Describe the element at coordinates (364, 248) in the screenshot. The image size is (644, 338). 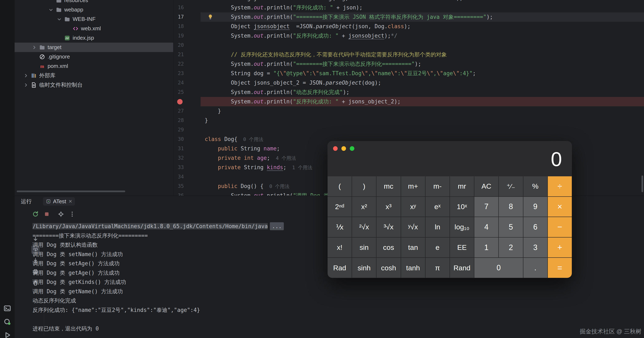
I see `calc-key-sin: sin` at that location.